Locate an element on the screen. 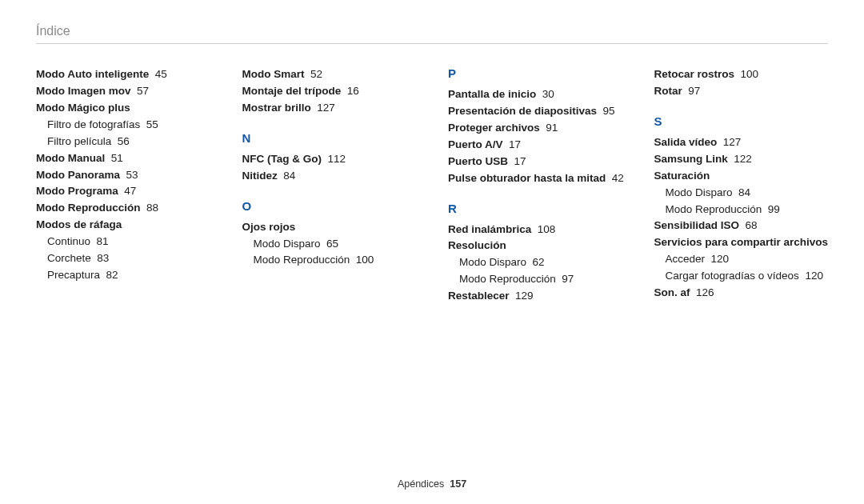 The height and width of the screenshot is (504, 864). index-entry: Red inalámbrica 108 is located at coordinates (535, 230).